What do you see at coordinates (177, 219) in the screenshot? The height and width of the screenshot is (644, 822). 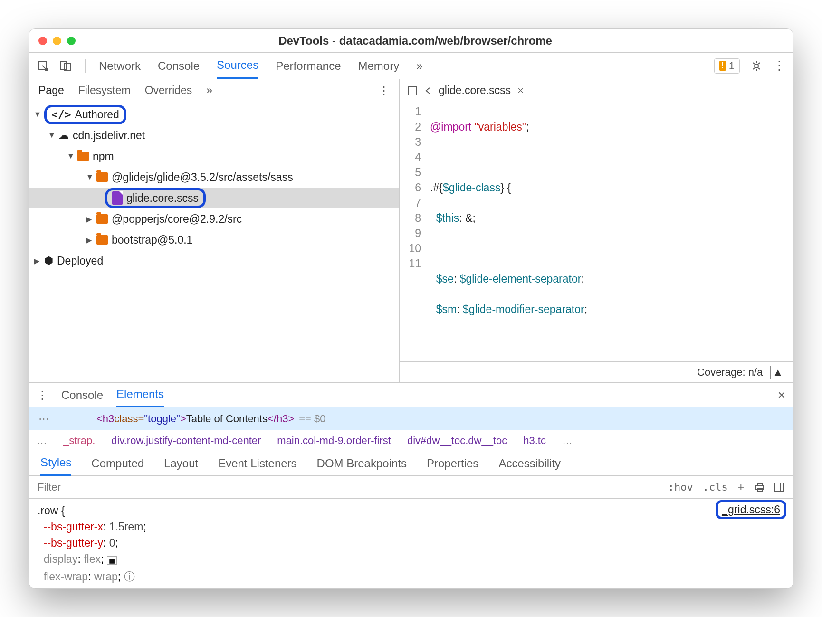 I see `popper-label: @popperjs/core@2.9.2/src` at bounding box center [177, 219].